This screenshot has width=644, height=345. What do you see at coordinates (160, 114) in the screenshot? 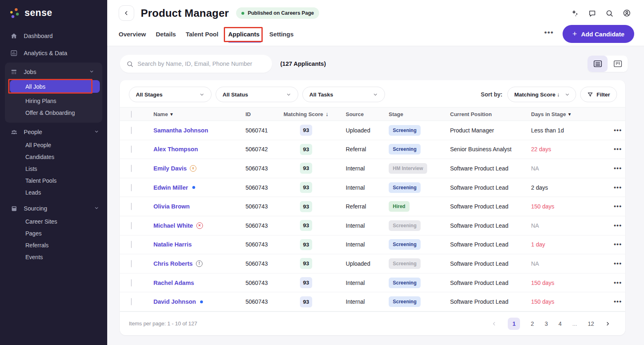
I see `column-name: Name` at bounding box center [160, 114].